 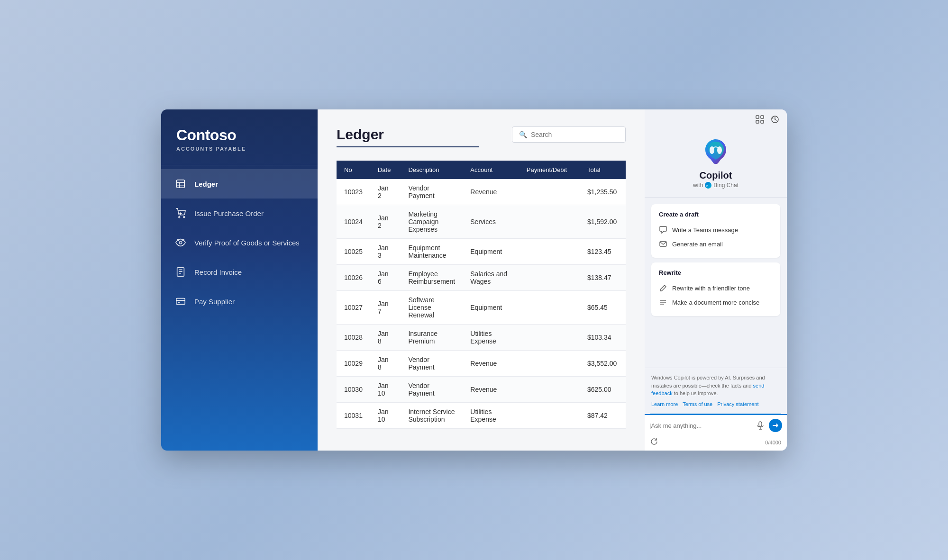 I want to click on copilot-name: Copilot, so click(x=716, y=175).